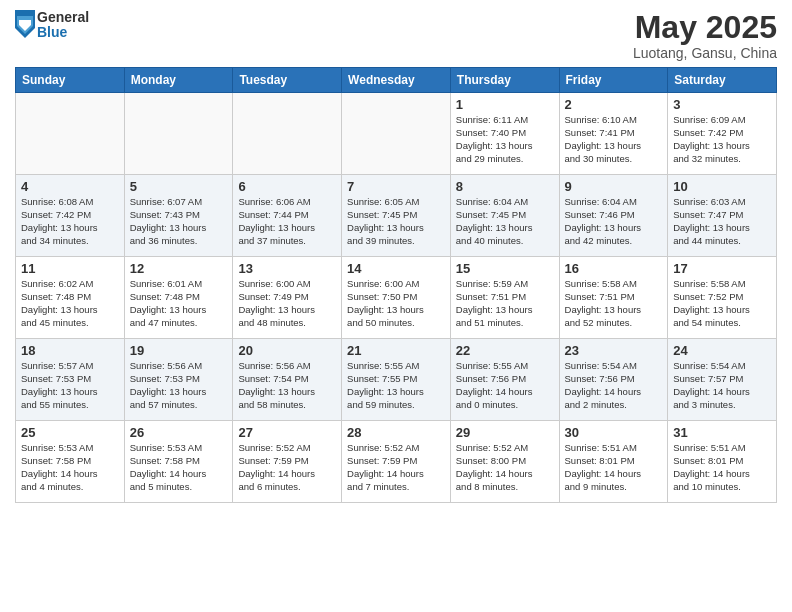 This screenshot has height=612, width=792. Describe the element at coordinates (505, 350) in the screenshot. I see `day-number: 22` at that location.